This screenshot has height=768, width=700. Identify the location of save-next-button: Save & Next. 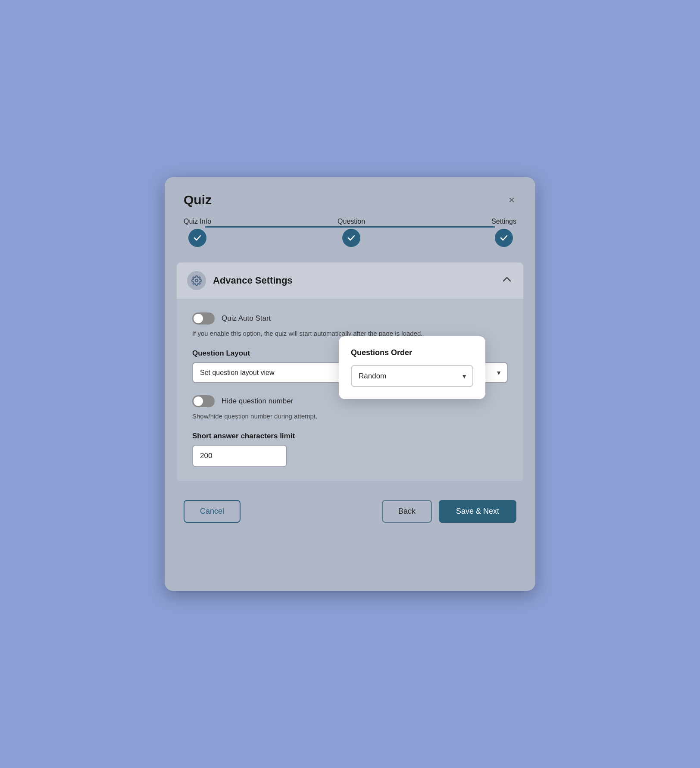
(478, 511).